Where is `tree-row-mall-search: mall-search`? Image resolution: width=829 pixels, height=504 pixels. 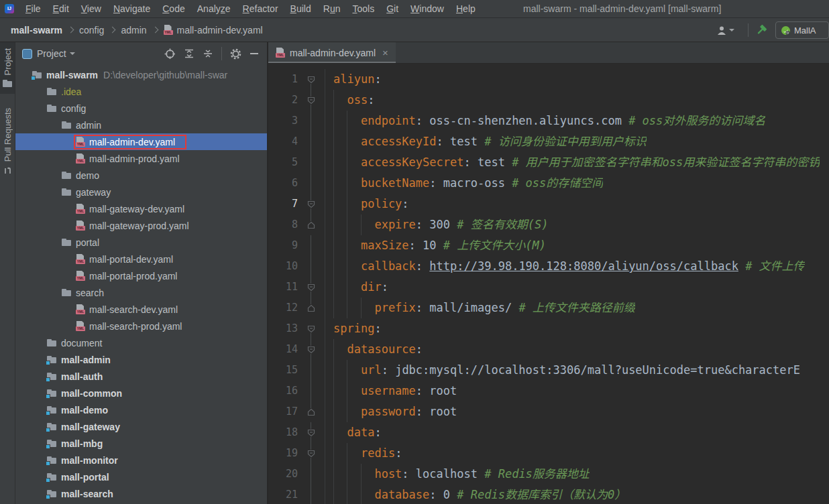 tree-row-mall-search: mall-search is located at coordinates (141, 493).